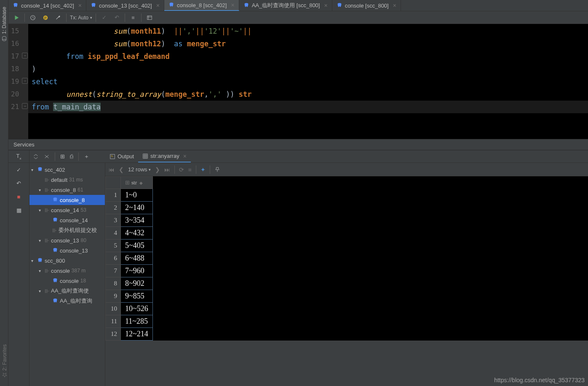 The image size is (588, 386). Describe the element at coordinates (129, 246) in the screenshot. I see `table-row: 55~405` at that location.